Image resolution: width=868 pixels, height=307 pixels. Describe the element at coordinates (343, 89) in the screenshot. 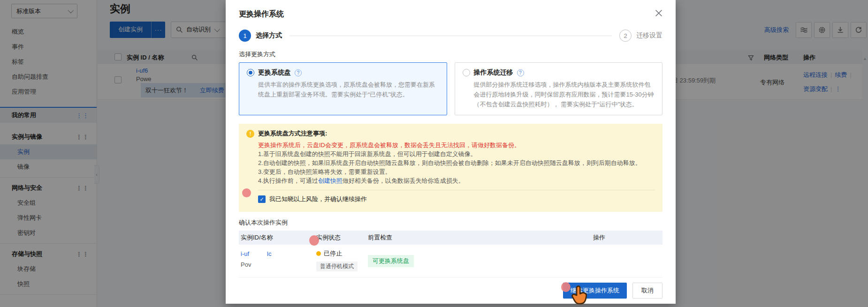

I see `option-replace-system-disk: 更换系统盘 ? 提供丰富的操作系统更换选项，原系统盘会被释放，您需要在新系统盘上…` at that location.